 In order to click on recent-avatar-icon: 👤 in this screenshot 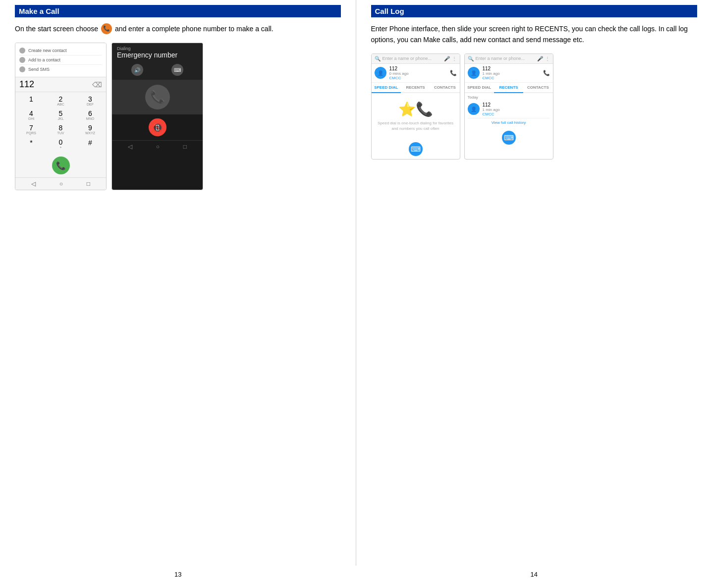, I will do `click(474, 109)`.